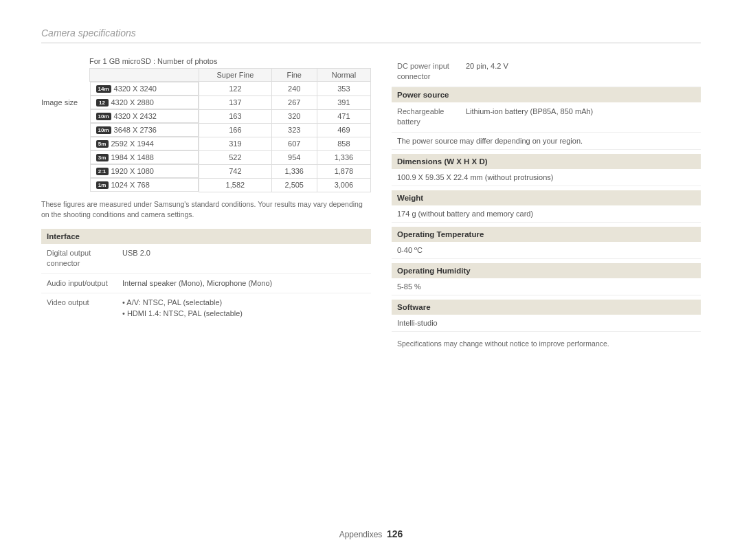 The width and height of the screenshot is (742, 560). What do you see at coordinates (231, 157) in the screenshot?
I see `table-row: 3m1984 X 14885229541,336` at bounding box center [231, 157].